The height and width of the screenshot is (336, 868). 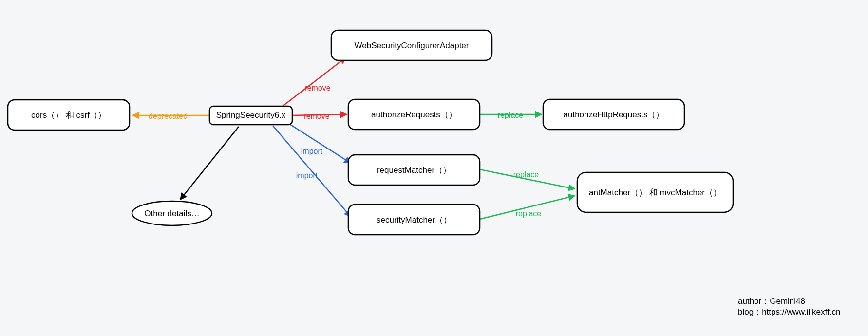 I want to click on edge-replace-antmvc-2-label: replace, so click(x=529, y=213).